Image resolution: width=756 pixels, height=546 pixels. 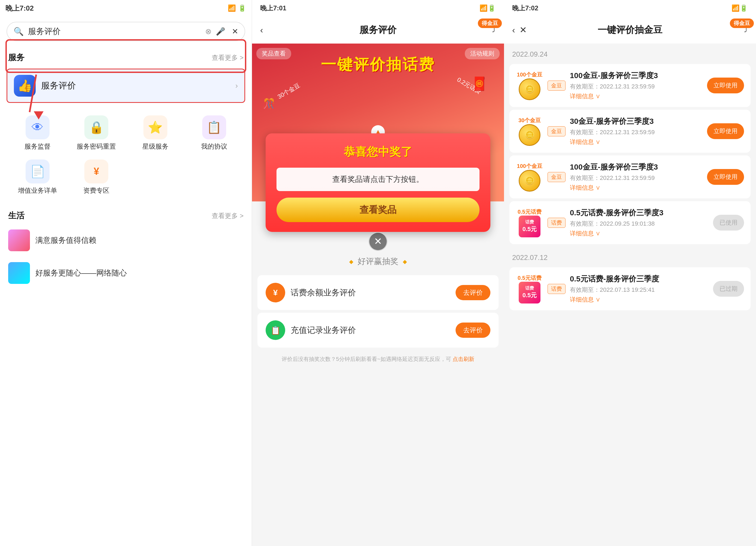 What do you see at coordinates (96, 171) in the screenshot?
I see `fee-icon: ¥` at bounding box center [96, 171].